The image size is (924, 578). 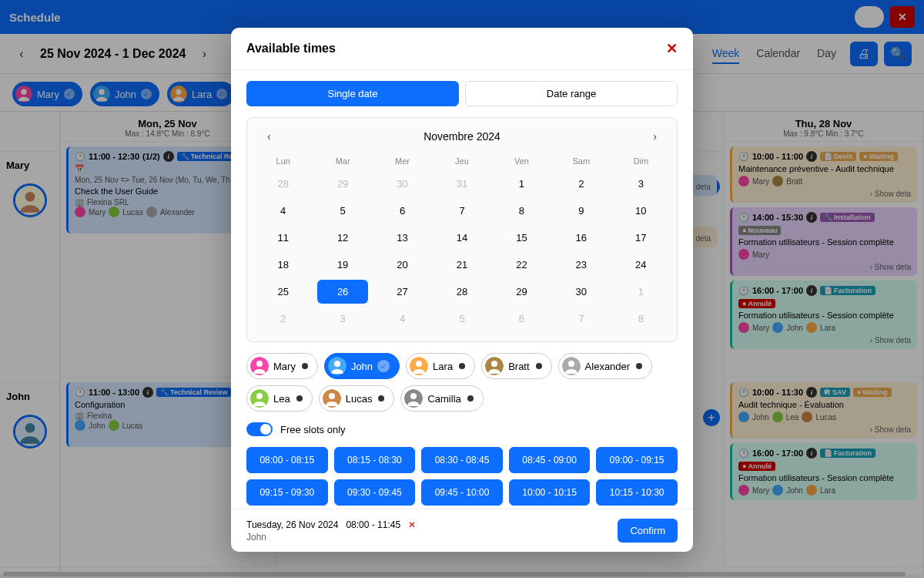 What do you see at coordinates (581, 291) in the screenshot?
I see `cal-day: 30` at bounding box center [581, 291].